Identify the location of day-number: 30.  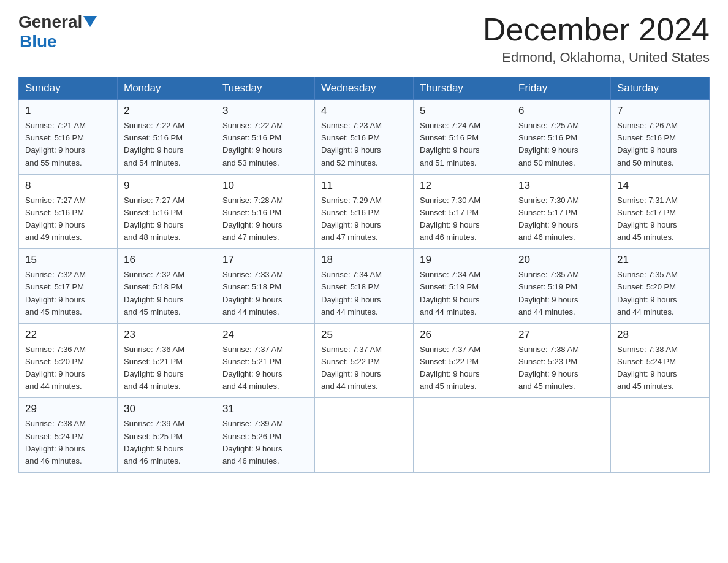
(167, 409).